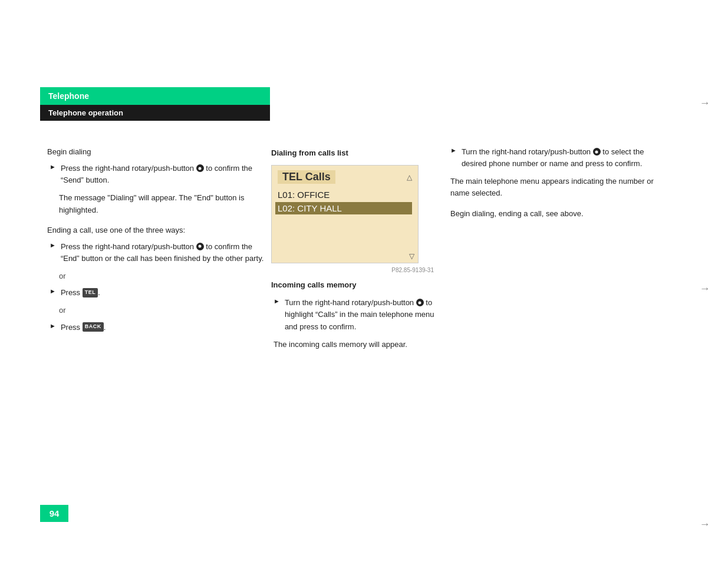  What do you see at coordinates (355, 345) in the screenshot?
I see `incoming-note: The incoming calls memory will appear.` at bounding box center [355, 345].